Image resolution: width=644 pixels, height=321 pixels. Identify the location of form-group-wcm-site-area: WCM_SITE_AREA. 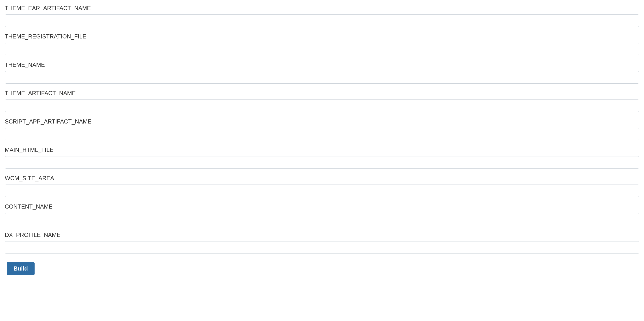
(322, 186).